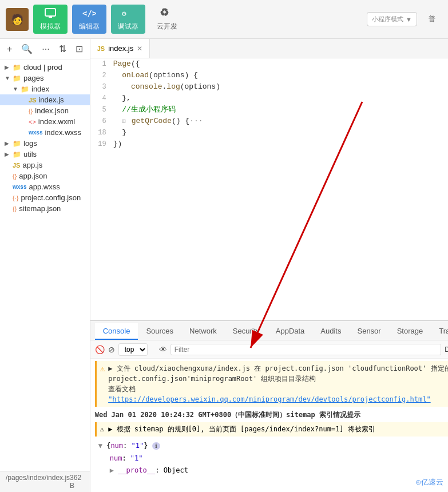  I want to click on avatar: 🧑, so click(17, 19).